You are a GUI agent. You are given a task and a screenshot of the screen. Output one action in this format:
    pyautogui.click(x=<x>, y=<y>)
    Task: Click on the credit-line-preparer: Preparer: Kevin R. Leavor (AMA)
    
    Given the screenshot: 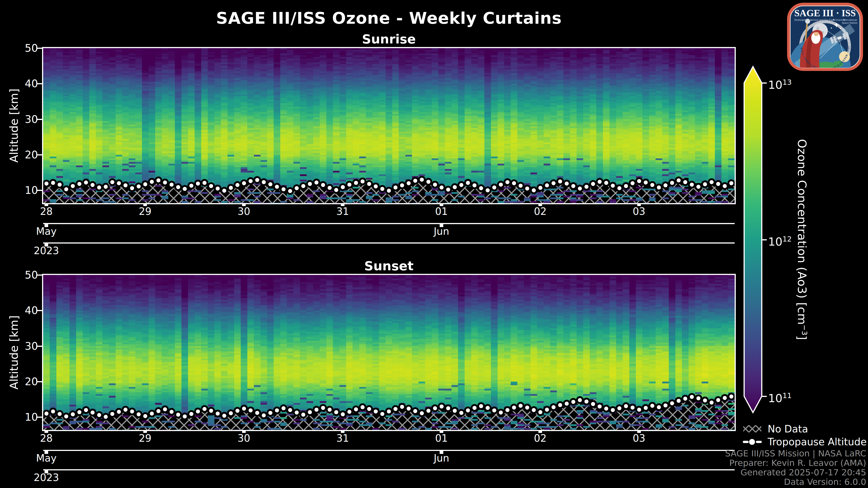 What is the action you would take?
    pyautogui.click(x=796, y=463)
    